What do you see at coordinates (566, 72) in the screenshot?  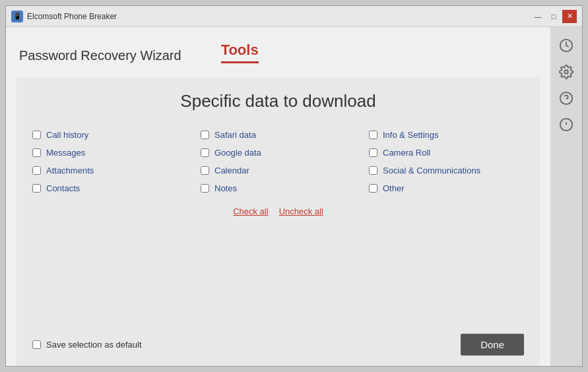 I see `gear-icon` at bounding box center [566, 72].